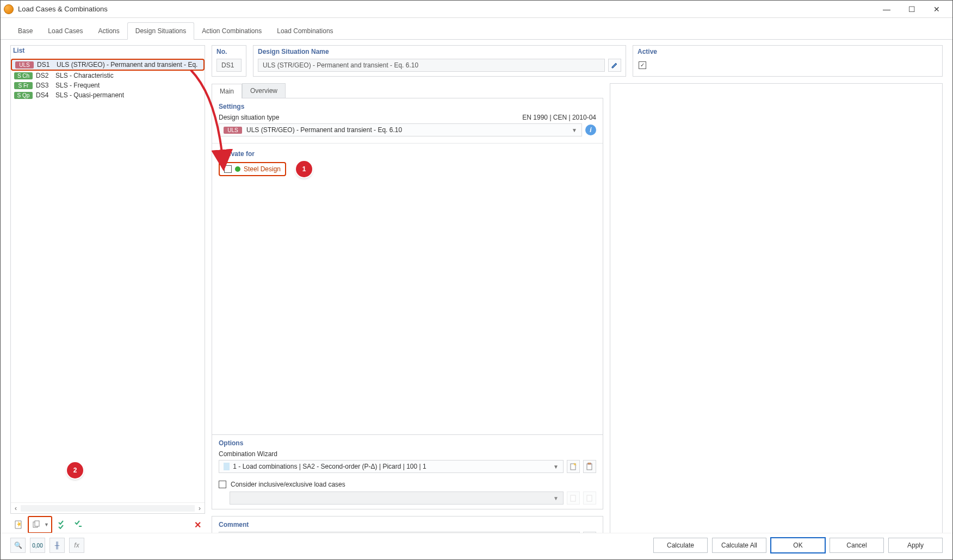  I want to click on tab-load-combinations: Load Combinations, so click(305, 31).